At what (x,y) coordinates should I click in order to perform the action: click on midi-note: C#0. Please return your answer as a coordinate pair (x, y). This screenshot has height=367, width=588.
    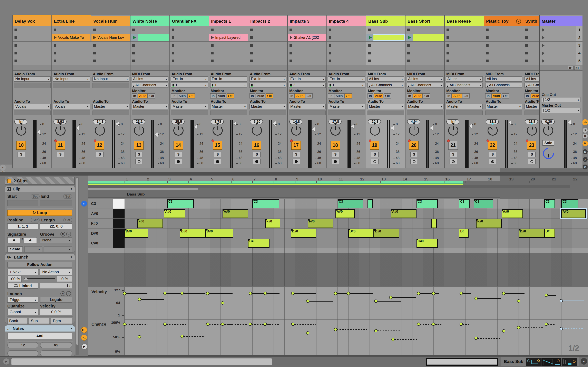
    Looking at the image, I should click on (427, 243).